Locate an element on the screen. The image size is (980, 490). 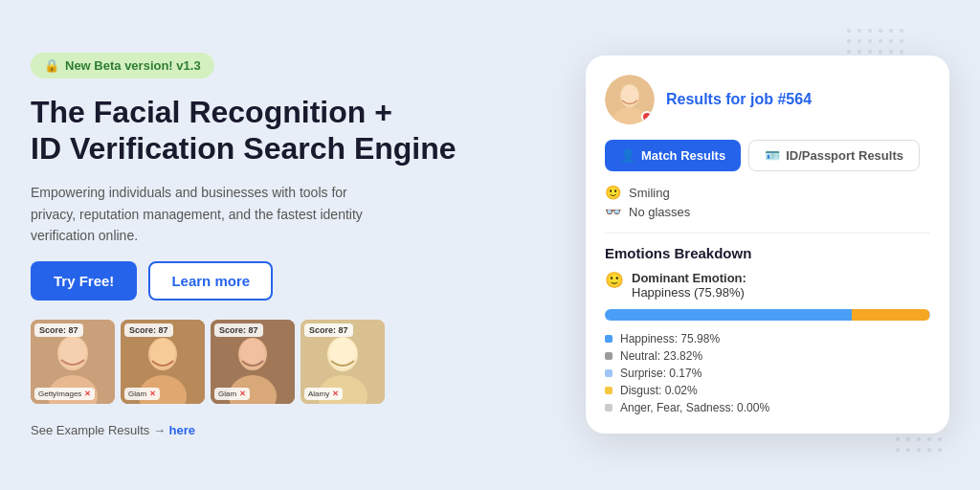
smiling-icon: 🙂 is located at coordinates (612, 192).